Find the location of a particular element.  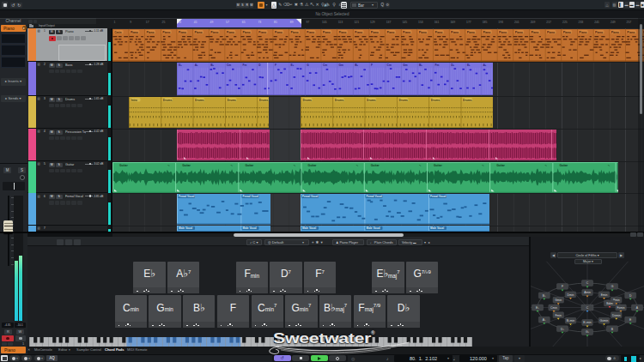

svg-text: E♭min is located at coordinates (587, 323).